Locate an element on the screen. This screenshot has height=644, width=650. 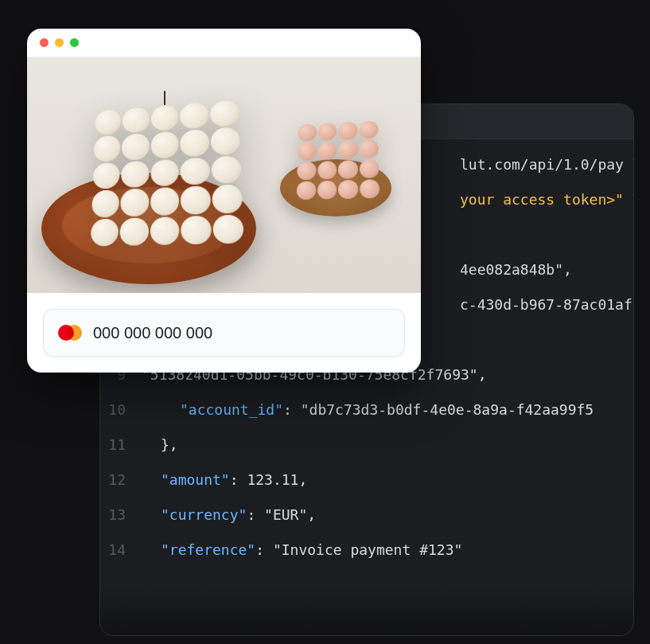
code-content: "amount": 123.11, is located at coordinates (387, 480).